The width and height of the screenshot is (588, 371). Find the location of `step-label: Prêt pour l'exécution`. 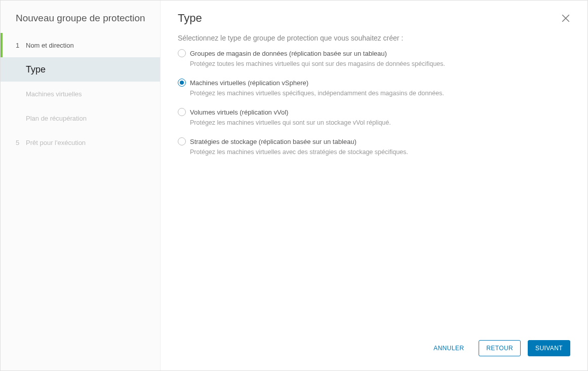

step-label: Prêt pour l'exécution is located at coordinates (56, 143).